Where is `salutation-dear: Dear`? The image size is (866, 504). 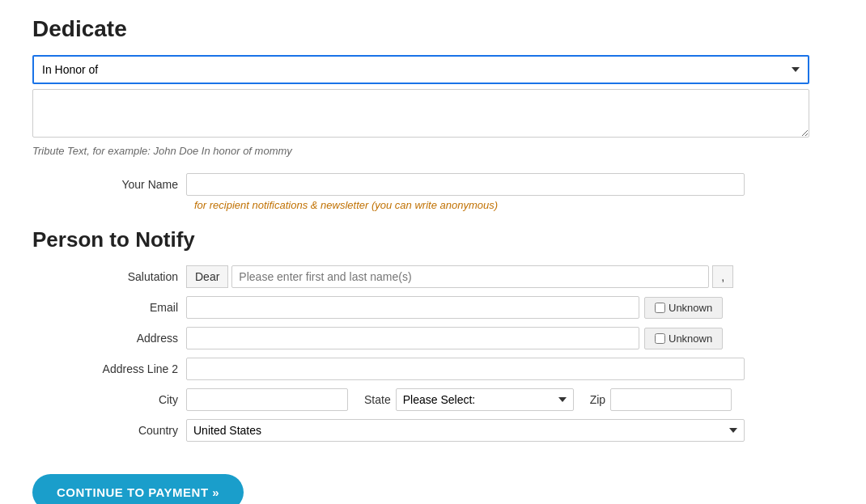
salutation-dear: Dear is located at coordinates (207, 277).